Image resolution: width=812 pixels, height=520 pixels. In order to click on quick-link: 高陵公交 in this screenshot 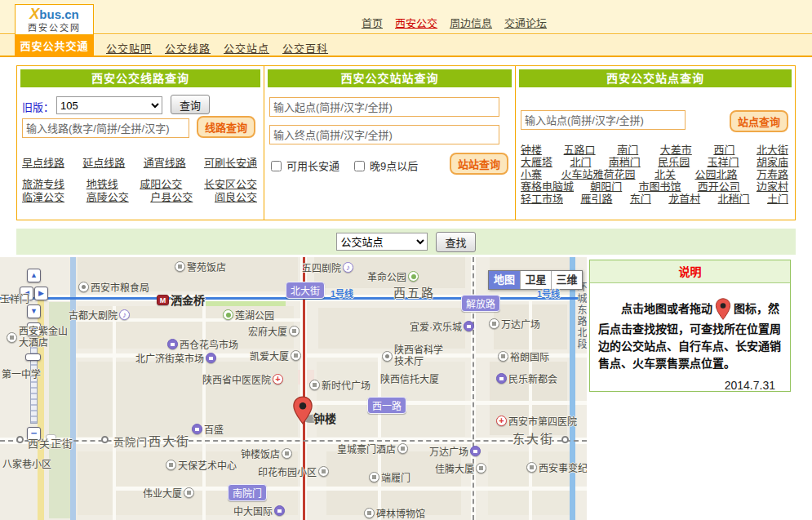, I will do `click(108, 196)`.